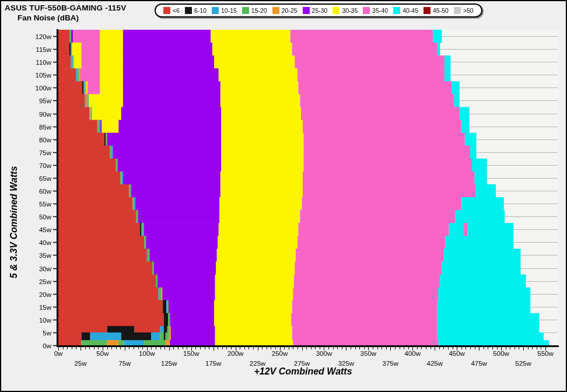 The image size is (567, 392). What do you see at coordinates (176, 10) in the screenshot?
I see `legend-label: <6` at bounding box center [176, 10].